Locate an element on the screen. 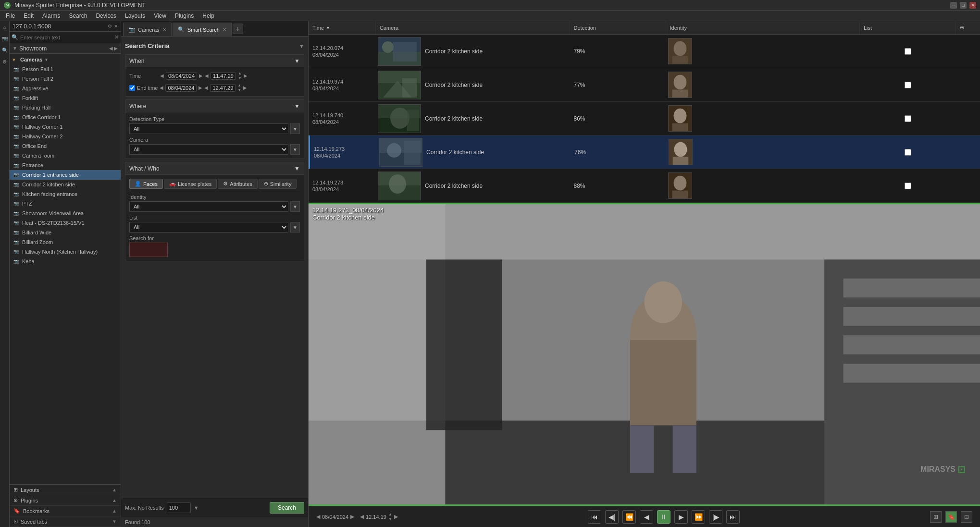 The width and height of the screenshot is (980, 527). menu-help: Help is located at coordinates (209, 16).